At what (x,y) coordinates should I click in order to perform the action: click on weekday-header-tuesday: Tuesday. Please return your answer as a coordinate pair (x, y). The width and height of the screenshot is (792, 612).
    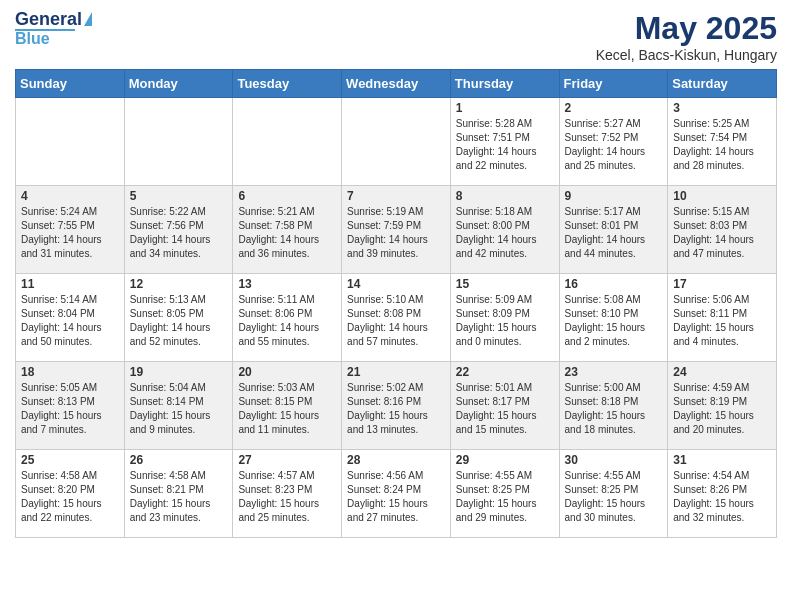
    Looking at the image, I should click on (288, 84).